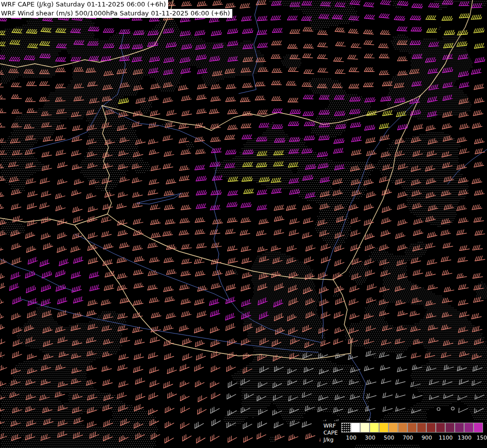  Describe the element at coordinates (330, 426) in the screenshot. I see `legend-label-line: WRF` at that location.